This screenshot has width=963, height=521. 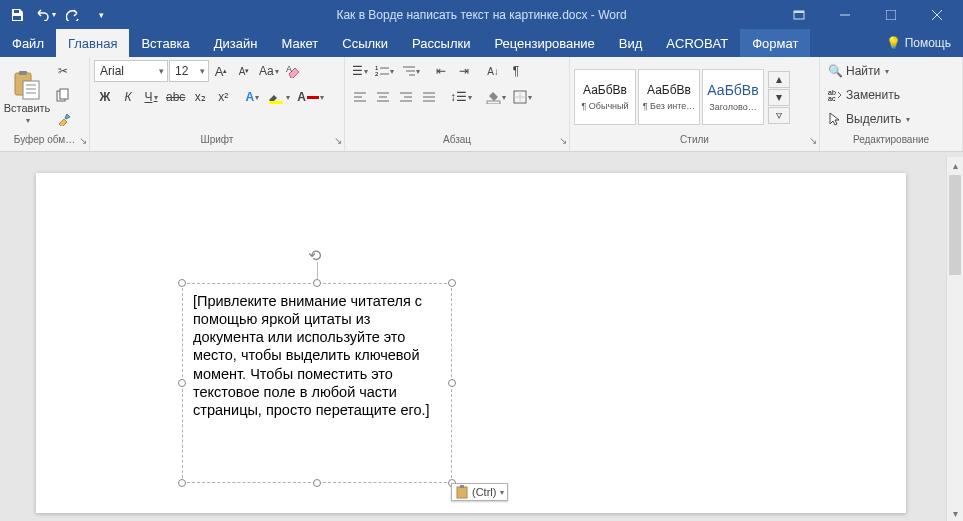 I want to click on styles-scroll-up: ▴, so click(x=779, y=80).